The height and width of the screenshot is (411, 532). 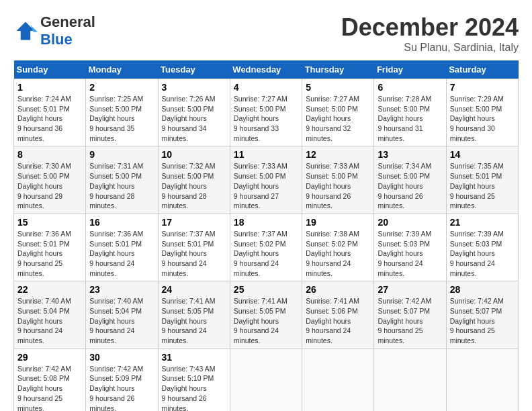 What do you see at coordinates (410, 222) in the screenshot?
I see `day-number: 20` at bounding box center [410, 222].